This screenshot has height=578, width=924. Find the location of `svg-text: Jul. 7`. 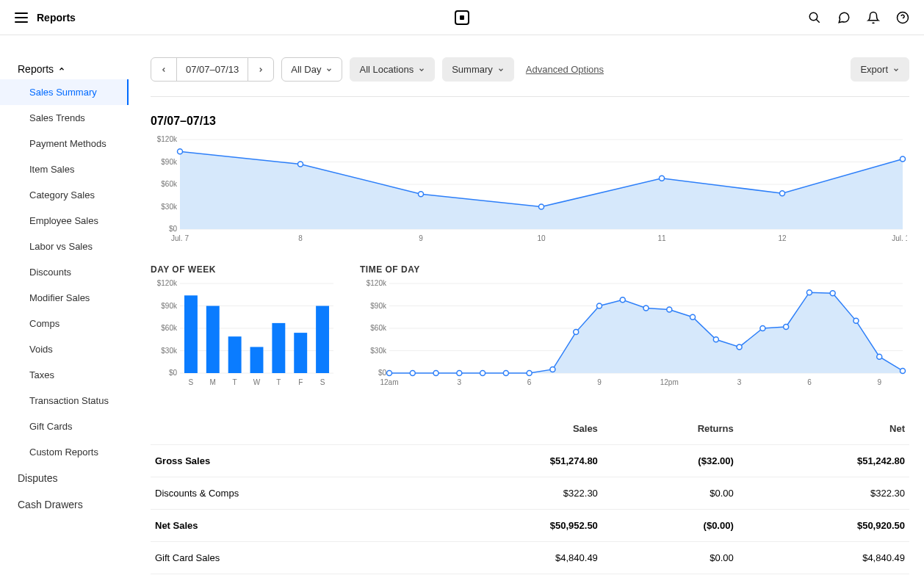

svg-text: Jul. 7 is located at coordinates (180, 238).